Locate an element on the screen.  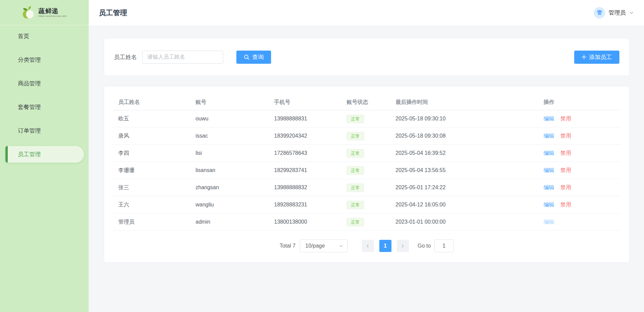
sidebar-menu: 首页分类管理商品管理套餐管理订单管理员工管理 is located at coordinates (45, 97).